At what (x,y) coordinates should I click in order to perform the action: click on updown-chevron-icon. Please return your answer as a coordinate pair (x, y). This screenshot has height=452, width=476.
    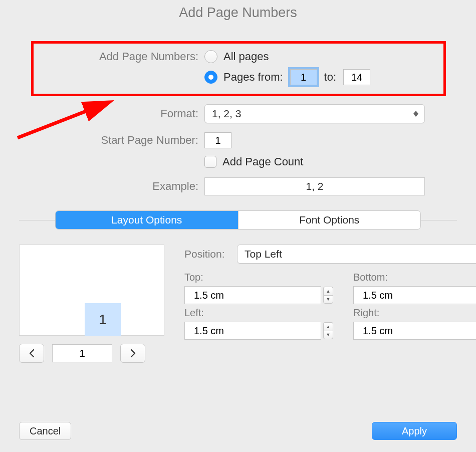
    Looking at the image, I should click on (416, 114).